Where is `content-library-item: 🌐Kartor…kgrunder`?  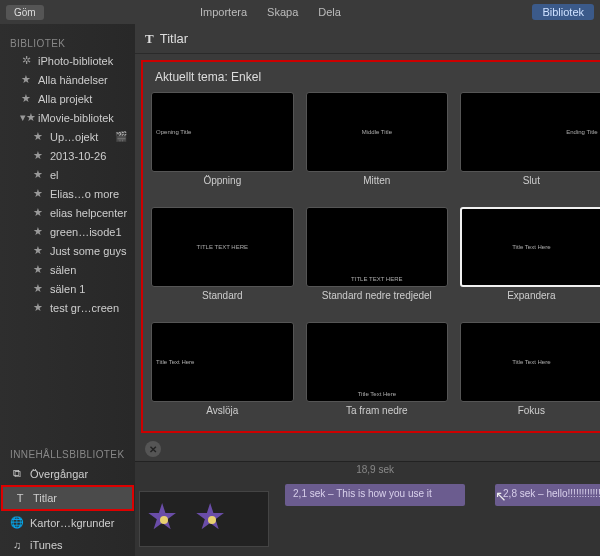
content-library-item: 🌐Kartor…kgrunder is located at coordinates (68, 522).